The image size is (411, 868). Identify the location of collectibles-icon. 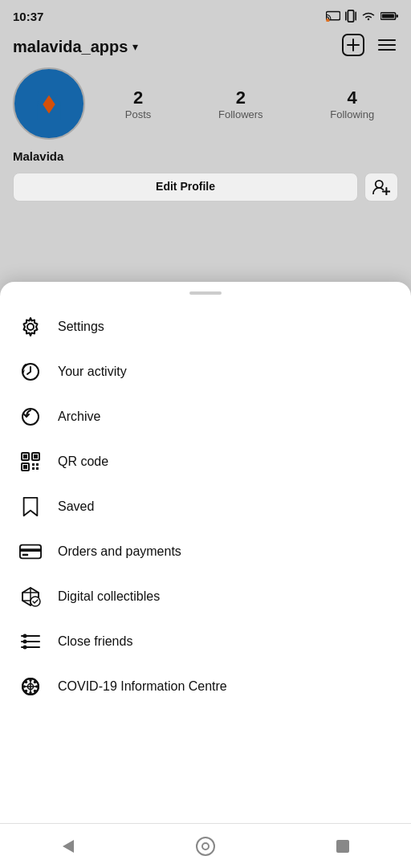
(31, 597).